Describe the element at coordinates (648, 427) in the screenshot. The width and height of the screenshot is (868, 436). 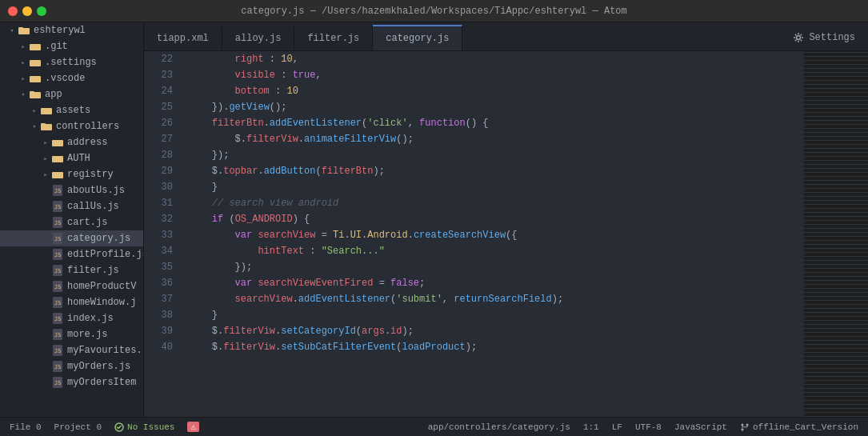
I see `status-encoding: UTF-8` at that location.